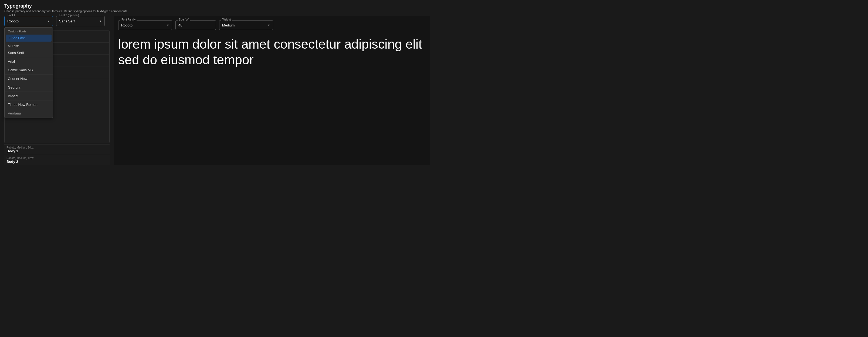 This screenshot has width=868, height=337. I want to click on body2-label: Body 2, so click(57, 162).